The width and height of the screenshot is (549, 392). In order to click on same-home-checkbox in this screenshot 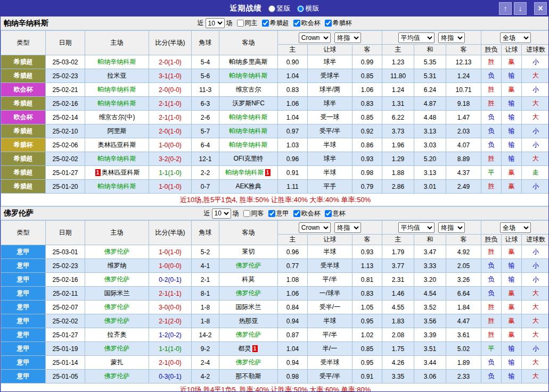, I will do `click(241, 23)`.